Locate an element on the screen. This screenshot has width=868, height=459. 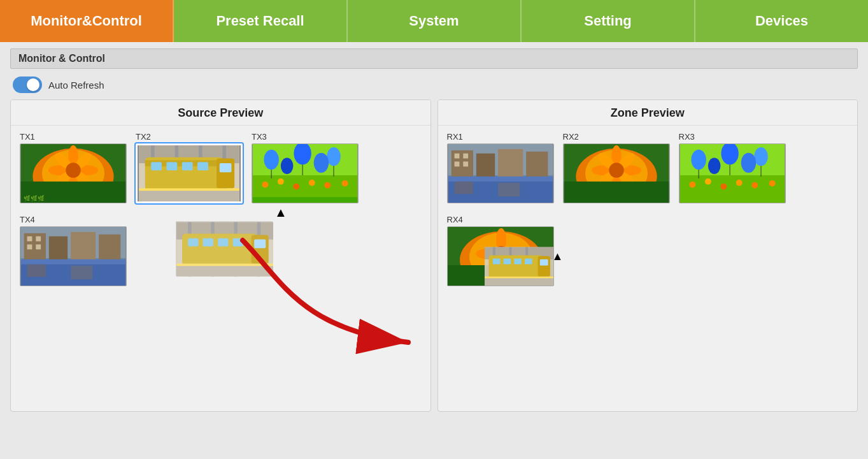
tx3-item: TX3 is located at coordinates (305, 168).